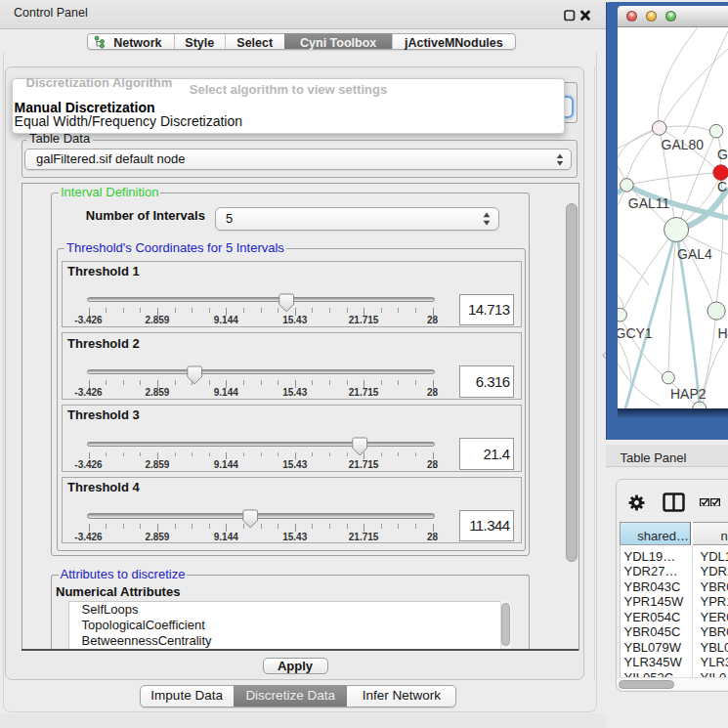  What do you see at coordinates (723, 333) in the screenshot?
I see `svg-text: H` at bounding box center [723, 333].